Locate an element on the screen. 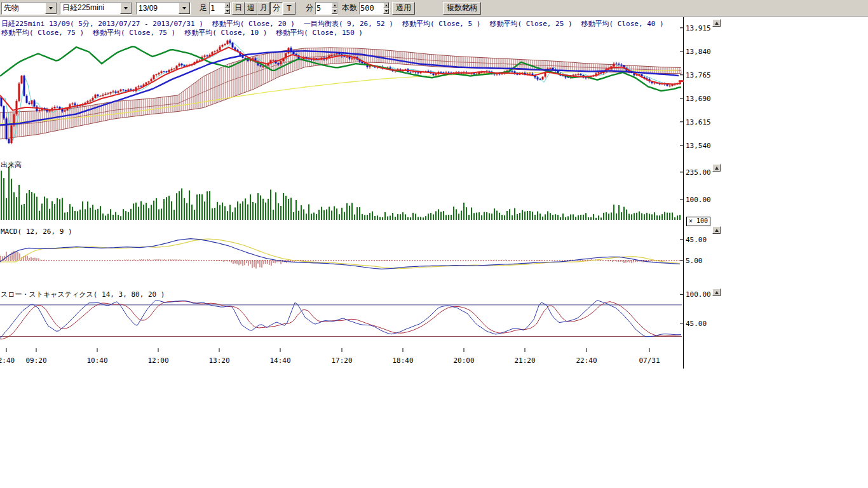 The image size is (868, 488). toolbar: 先物 日経225mini 13/09 足 日週月分T 分 本数 適用 複数銘柄 is located at coordinates (434, 8).